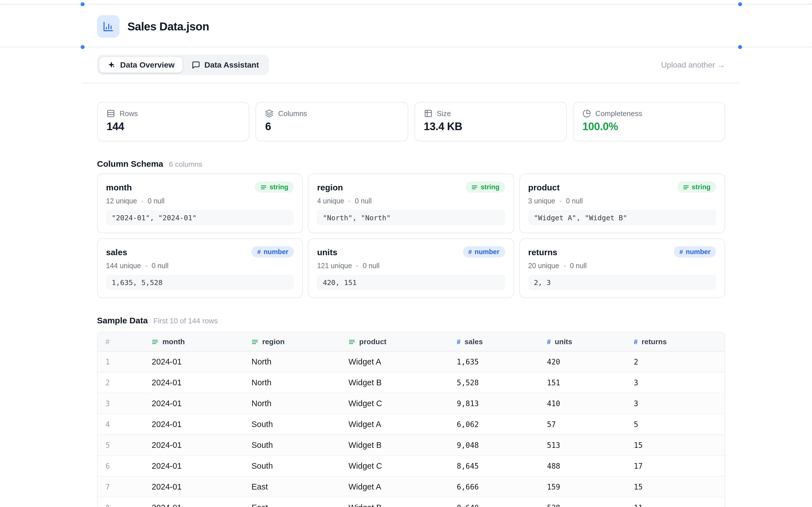 This screenshot has height=507, width=812. Describe the element at coordinates (123, 266) in the screenshot. I see `unique-count: 144 unique` at that location.